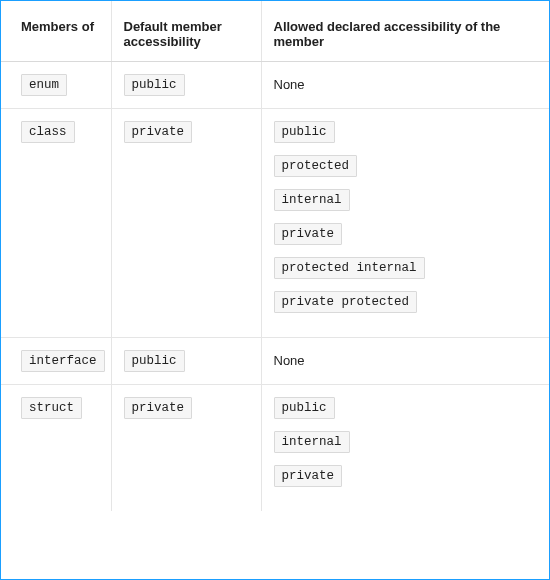 Image resolution: width=550 pixels, height=580 pixels. I want to click on cell-members-of: enum, so click(56, 86).